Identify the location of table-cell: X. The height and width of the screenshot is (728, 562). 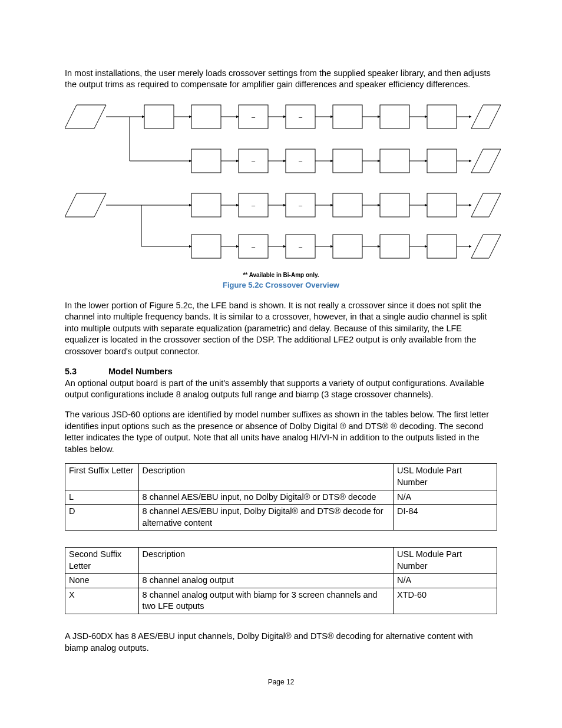
(103, 601).